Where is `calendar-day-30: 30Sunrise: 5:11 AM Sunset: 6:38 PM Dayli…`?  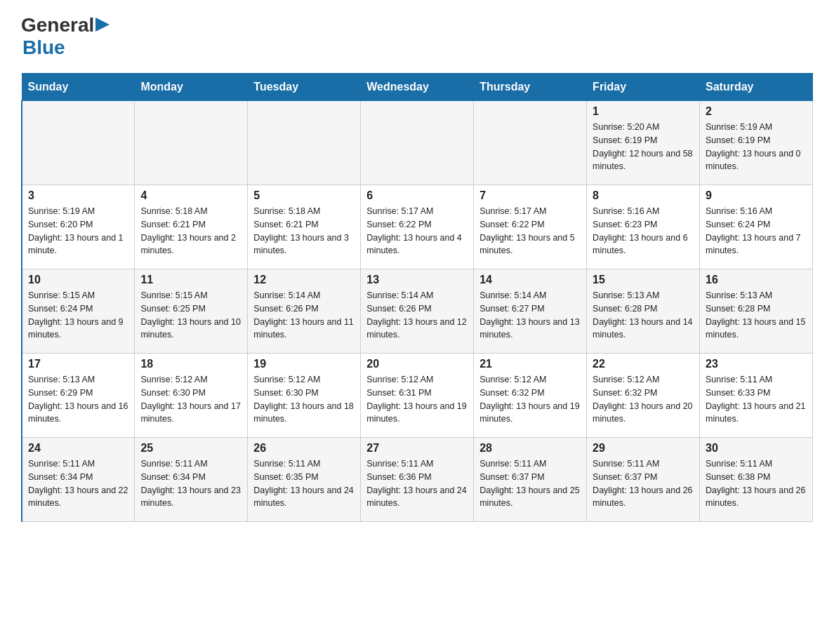
calendar-day-30: 30Sunrise: 5:11 AM Sunset: 6:38 PM Dayli… is located at coordinates (757, 480).